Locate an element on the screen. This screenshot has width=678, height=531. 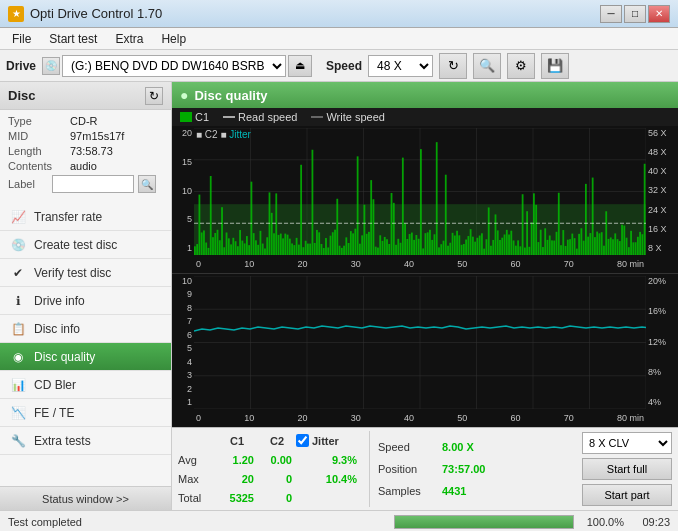
menu-start-test: Start test is located at coordinates (73, 39).